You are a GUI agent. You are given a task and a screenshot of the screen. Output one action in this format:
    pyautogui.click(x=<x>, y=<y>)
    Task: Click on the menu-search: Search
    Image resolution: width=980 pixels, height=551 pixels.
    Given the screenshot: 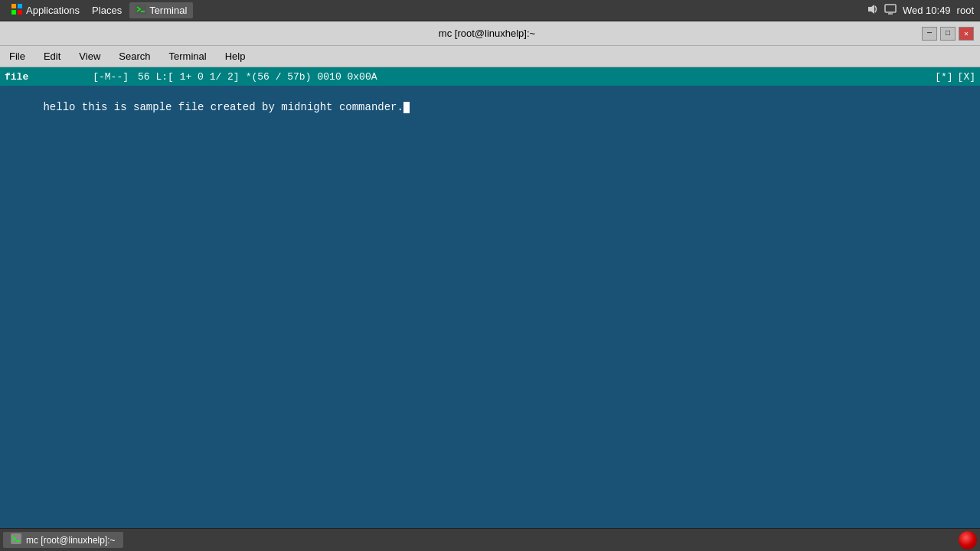 What is the action you would take?
    pyautogui.click(x=135, y=57)
    